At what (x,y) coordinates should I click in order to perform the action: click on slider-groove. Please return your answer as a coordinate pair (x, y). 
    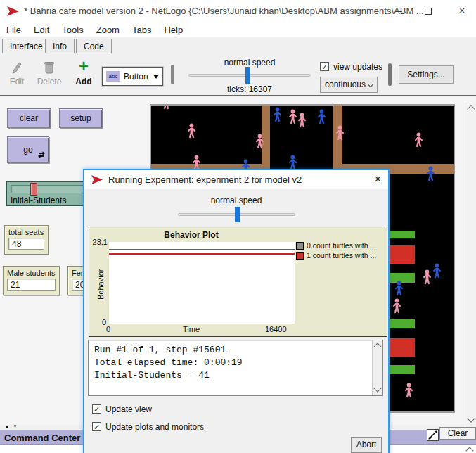
    Looking at the image, I should click on (48, 189).